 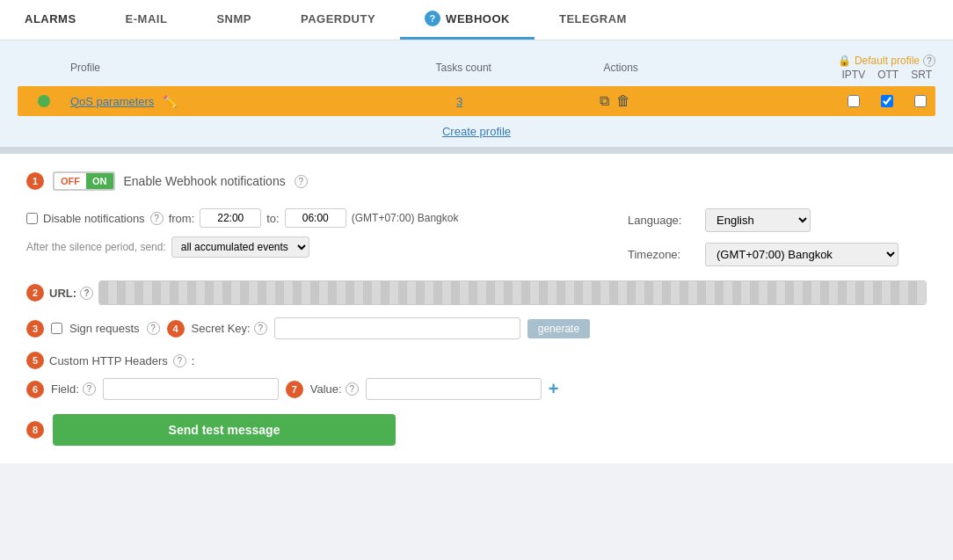 I want to click on tab-alarms: ALARMS, so click(x=51, y=19).